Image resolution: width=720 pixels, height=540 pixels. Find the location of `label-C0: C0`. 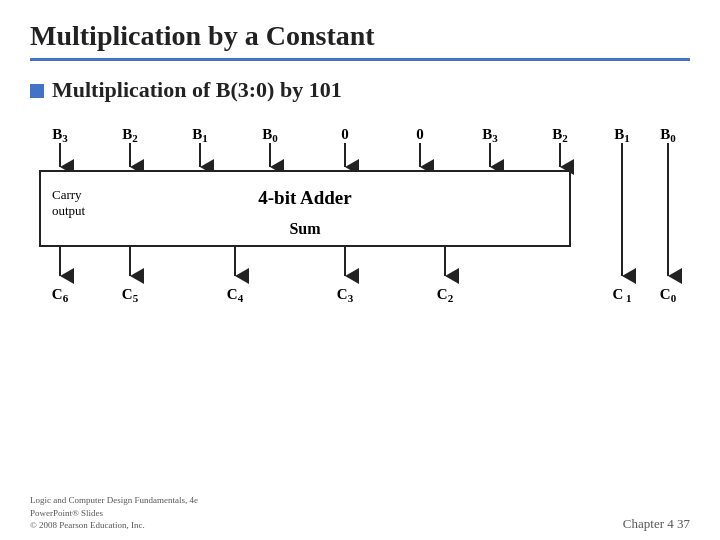

label-C0: C0 is located at coordinates (668, 295).